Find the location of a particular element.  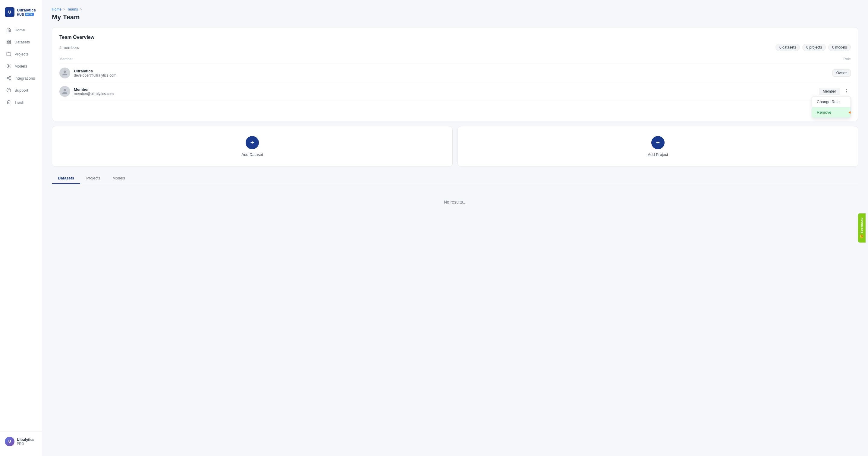

add-dataset-card: + Add Dataset is located at coordinates (252, 146).